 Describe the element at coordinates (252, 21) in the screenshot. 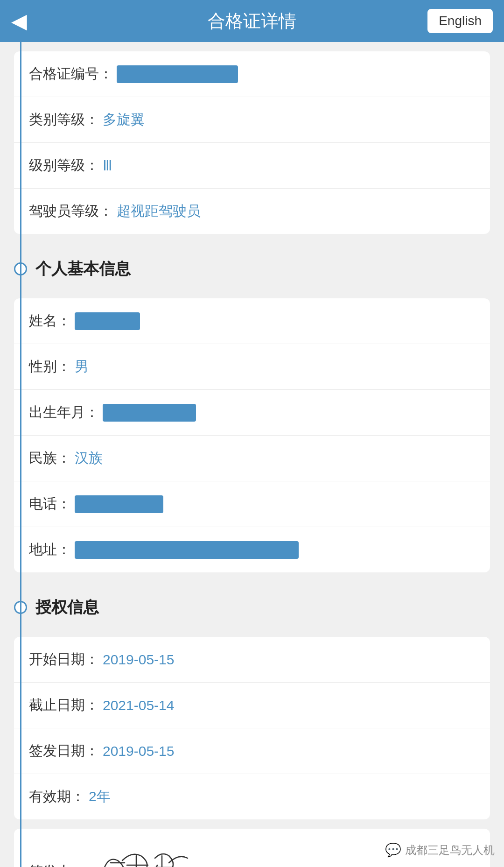

I see `page-title: 合格证详情` at that location.